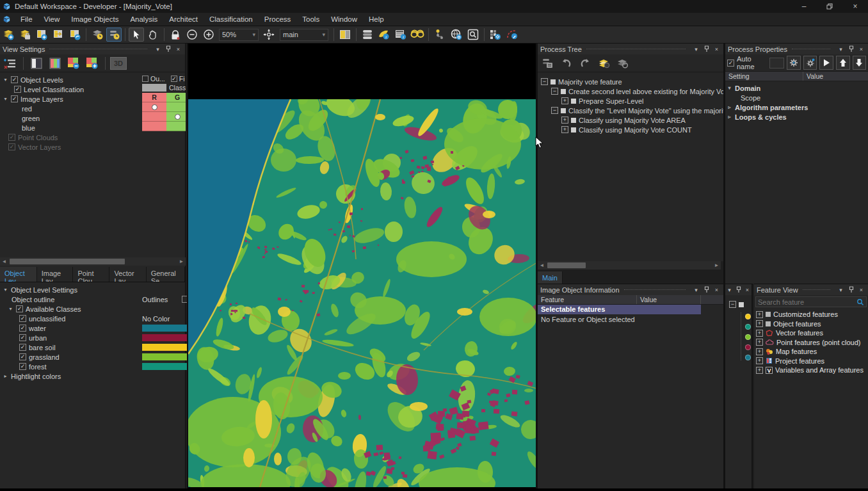  I want to click on single-layer-view-button, so click(36, 63).